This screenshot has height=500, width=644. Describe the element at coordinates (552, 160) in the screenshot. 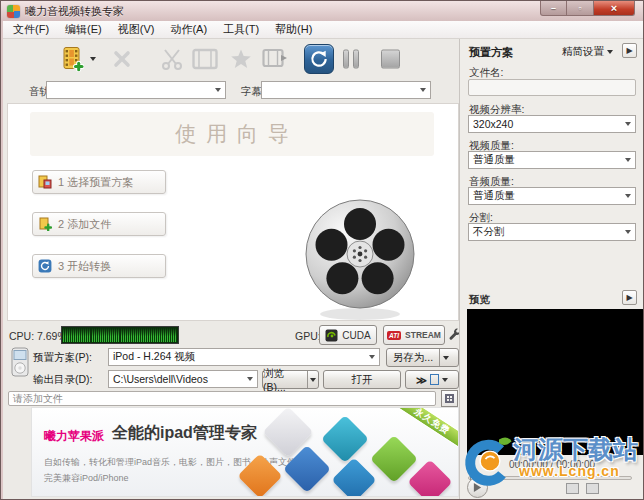

I see `video-quality-select: 普通质量` at that location.